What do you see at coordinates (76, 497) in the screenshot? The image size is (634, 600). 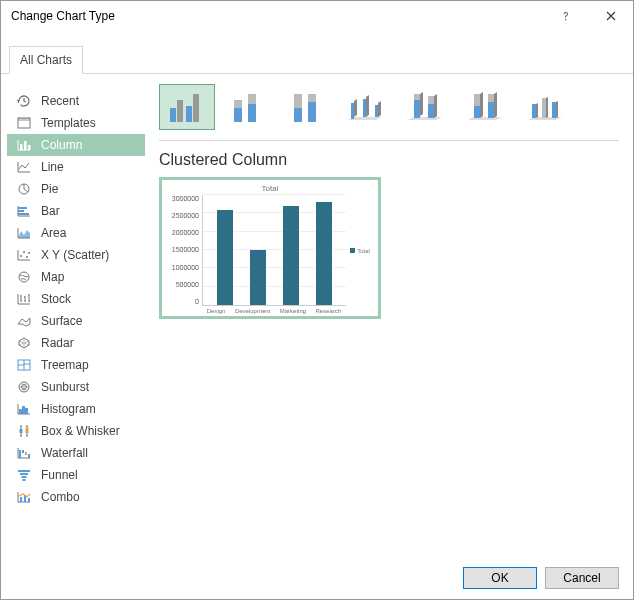 I see `sidebar-item-combo: Combo` at bounding box center [76, 497].